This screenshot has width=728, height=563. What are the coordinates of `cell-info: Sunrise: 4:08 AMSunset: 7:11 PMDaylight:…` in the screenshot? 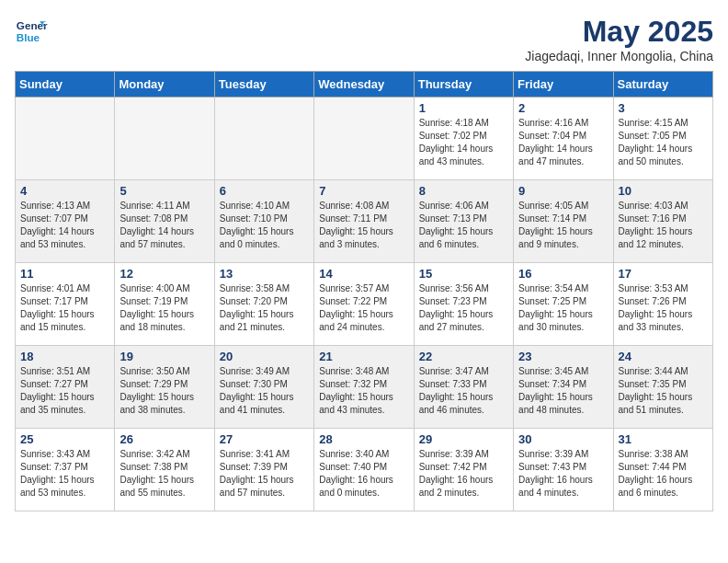 It's located at (364, 225).